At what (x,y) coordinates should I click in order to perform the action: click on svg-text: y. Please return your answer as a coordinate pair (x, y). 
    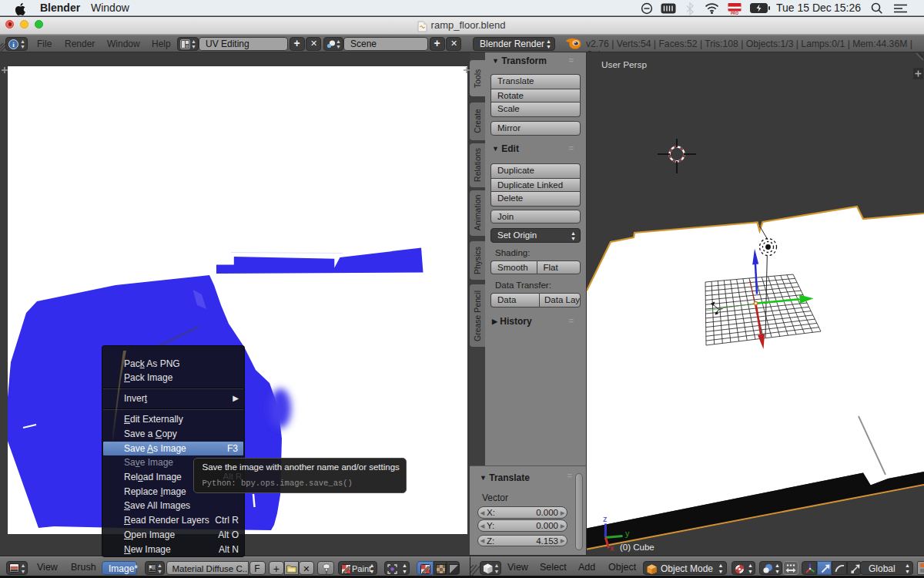
    Looking at the image, I should click on (628, 533).